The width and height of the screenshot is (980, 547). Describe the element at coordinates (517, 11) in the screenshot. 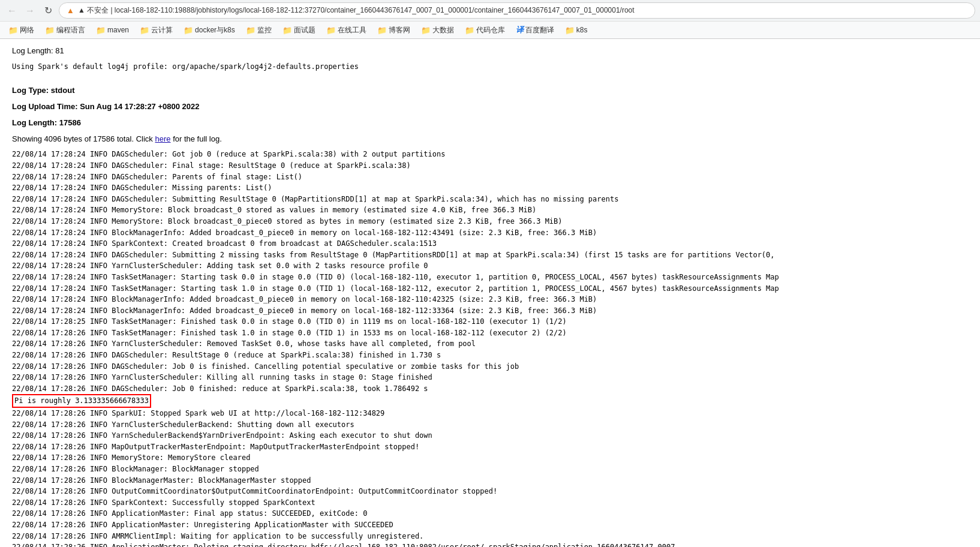

I see `address-bar: ▲ ▲ 不安全 | local-168-182-110:19888/jobhis…` at that location.